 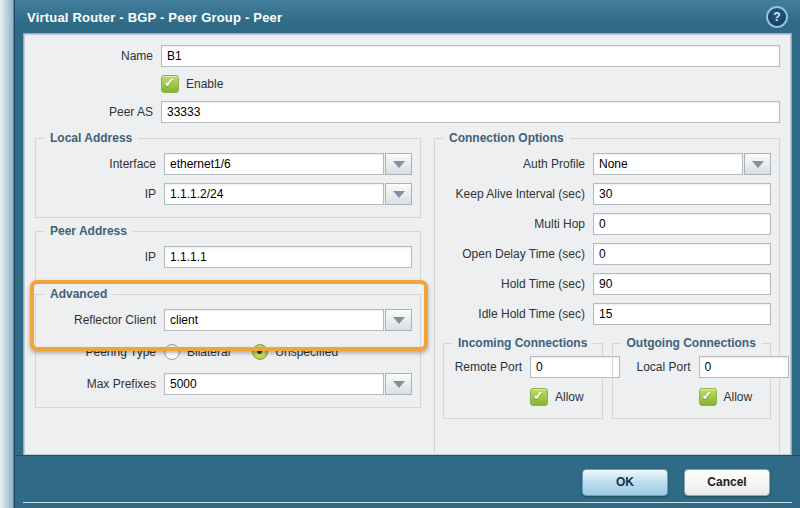 What do you see at coordinates (682, 254) in the screenshot?
I see `open-delay-input` at bounding box center [682, 254].